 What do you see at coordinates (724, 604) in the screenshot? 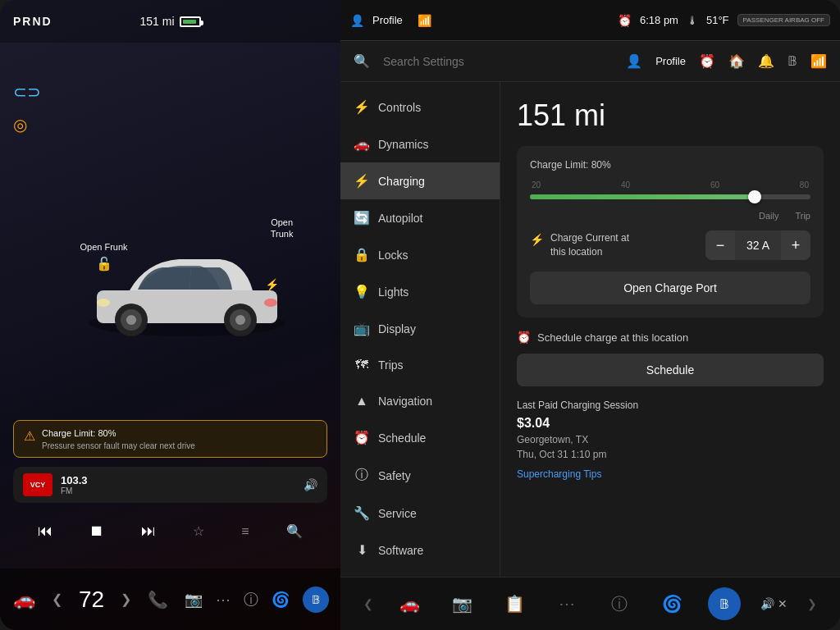
I see `nav-bluetooth-icon: 𝔹` at bounding box center [724, 604].